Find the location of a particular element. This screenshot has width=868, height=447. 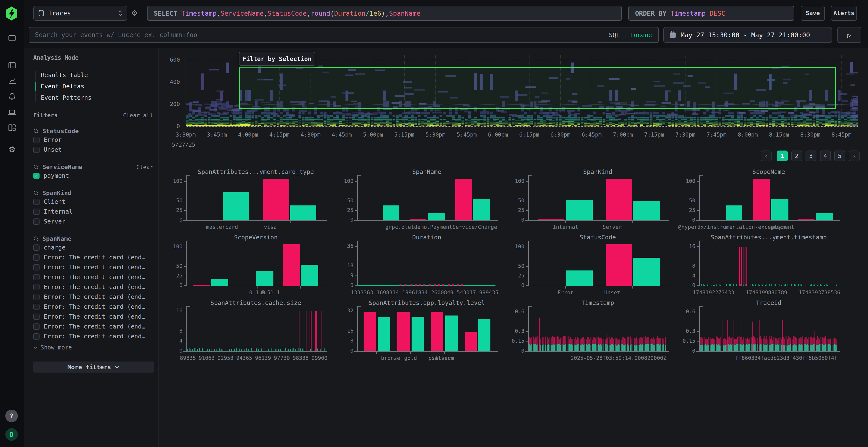

event-log-icon is located at coordinates (12, 65).